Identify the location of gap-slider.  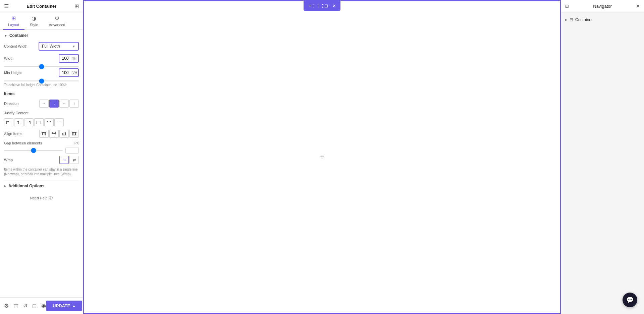
(34, 151).